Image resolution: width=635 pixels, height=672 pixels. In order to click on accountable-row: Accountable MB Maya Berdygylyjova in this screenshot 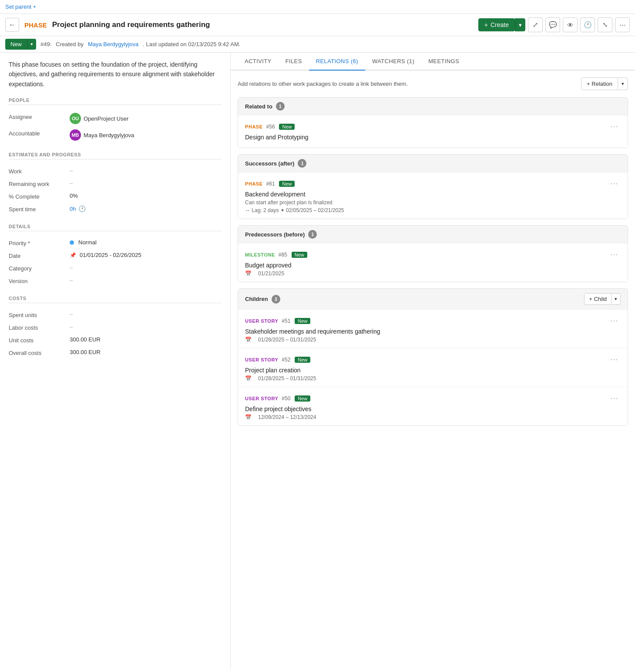, I will do `click(115, 135)`.